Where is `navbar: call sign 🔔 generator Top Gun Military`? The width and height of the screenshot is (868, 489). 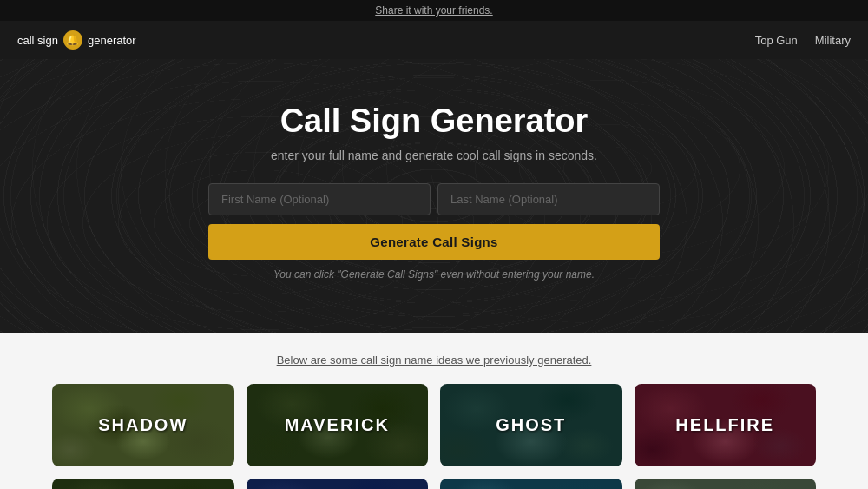
navbar: call sign 🔔 generator Top Gun Military is located at coordinates (434, 40).